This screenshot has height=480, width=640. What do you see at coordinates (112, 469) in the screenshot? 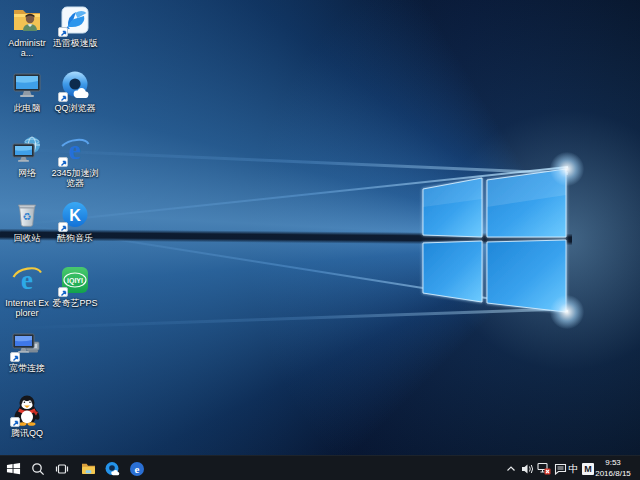
I see `qq-browser-icon` at bounding box center [112, 469].